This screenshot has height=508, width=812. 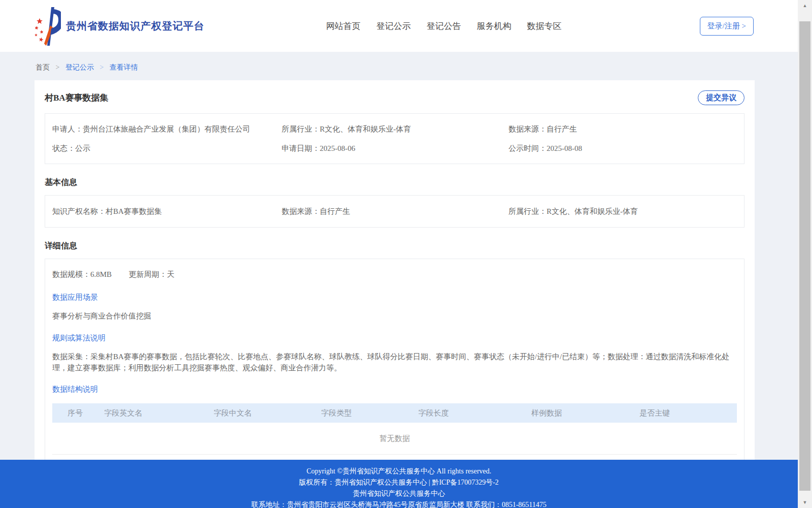 I want to click on nav-item-service-agency: 服务机构, so click(x=494, y=26).